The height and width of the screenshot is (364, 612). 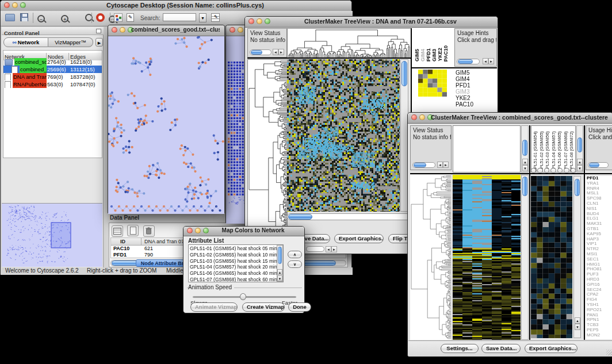 I want to click on network-tree-row: DNA and Tran 07769(0)183728(0), so click(x=53, y=77).